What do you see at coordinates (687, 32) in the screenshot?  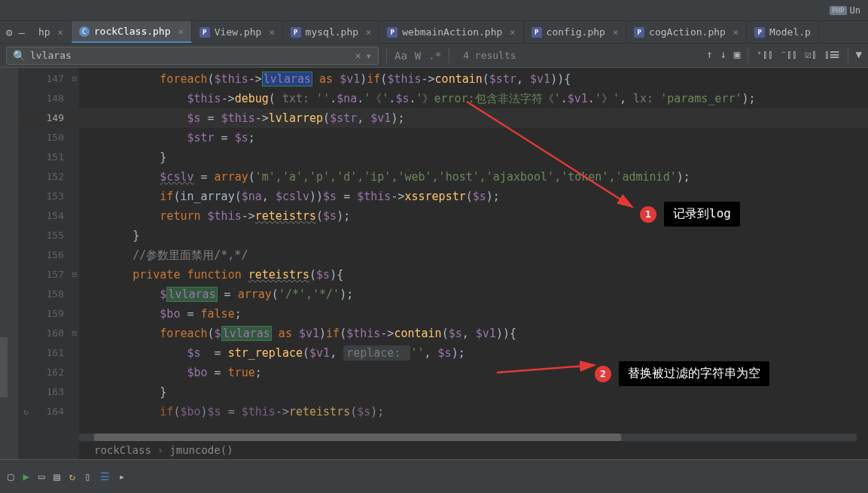 I see `tab-label: cogAction.php` at bounding box center [687, 32].